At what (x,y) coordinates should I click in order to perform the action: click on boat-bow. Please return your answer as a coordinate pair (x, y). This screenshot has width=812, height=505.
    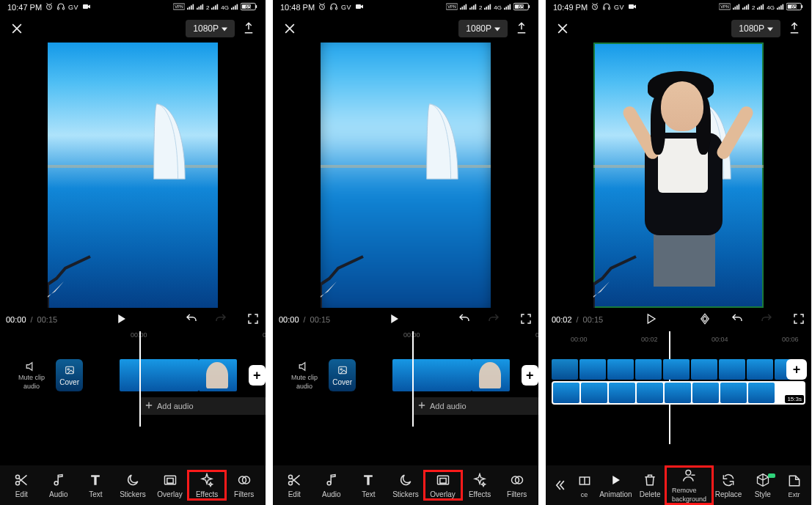
    Looking at the image, I should click on (70, 279).